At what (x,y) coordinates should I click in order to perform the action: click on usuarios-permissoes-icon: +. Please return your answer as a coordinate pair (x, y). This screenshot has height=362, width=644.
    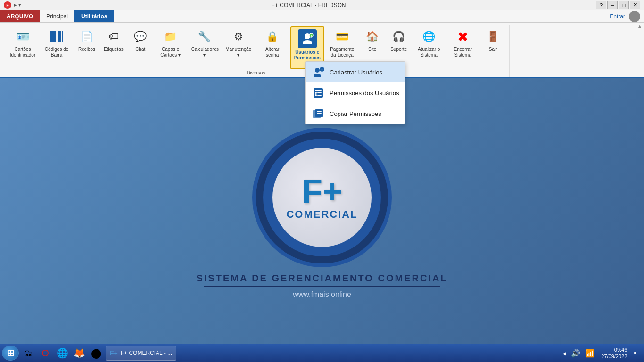
    Looking at the image, I should click on (307, 39).